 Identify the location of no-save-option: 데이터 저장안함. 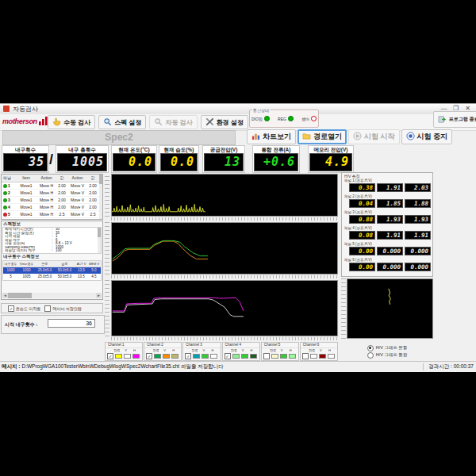
(63, 309).